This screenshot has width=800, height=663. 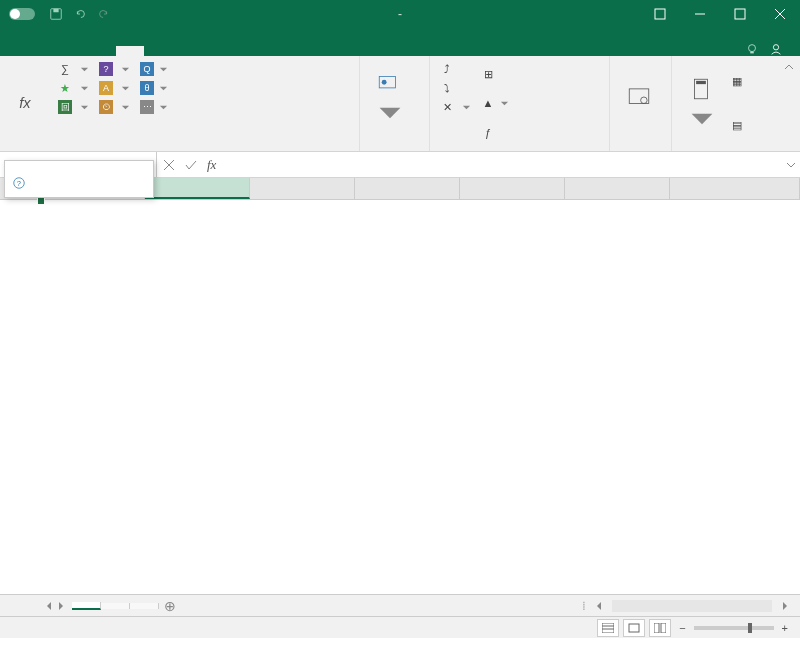 What do you see at coordinates (599, 606) in the screenshot?
I see `scroll-left-icon` at bounding box center [599, 606].